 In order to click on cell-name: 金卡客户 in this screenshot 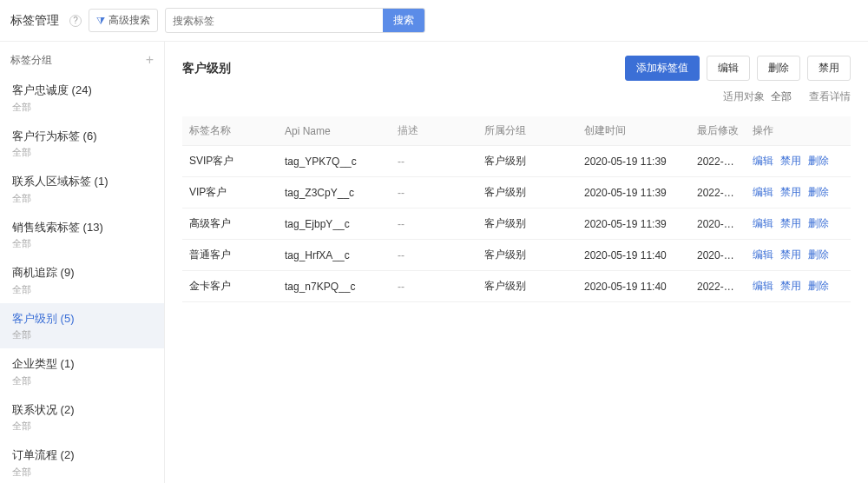, I will do `click(230, 287)`.